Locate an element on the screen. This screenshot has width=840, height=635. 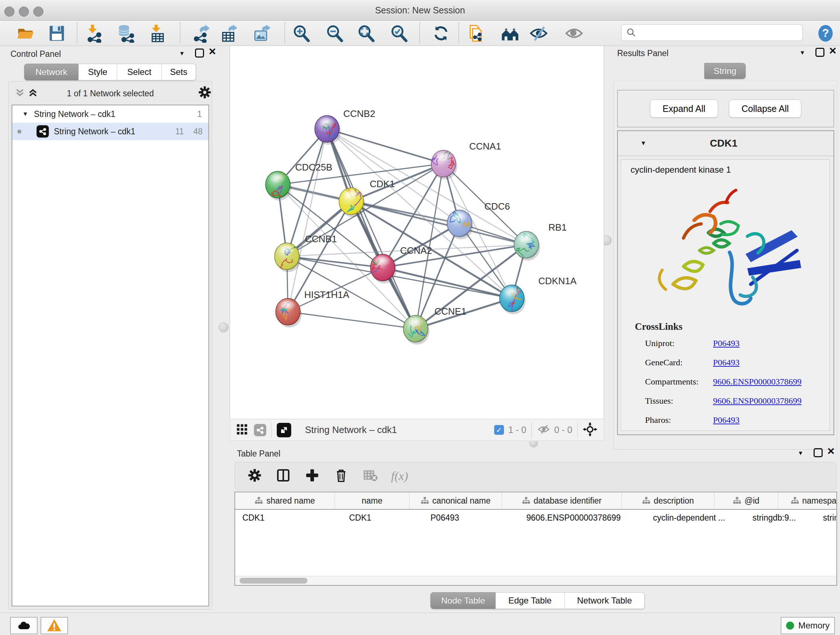
tab-network-table: Network Table is located at coordinates (605, 600).